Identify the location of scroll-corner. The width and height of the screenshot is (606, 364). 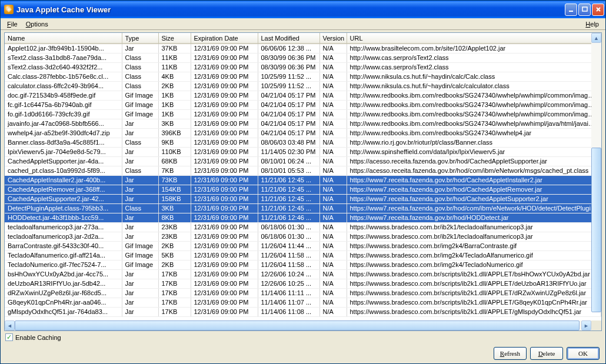
(597, 326).